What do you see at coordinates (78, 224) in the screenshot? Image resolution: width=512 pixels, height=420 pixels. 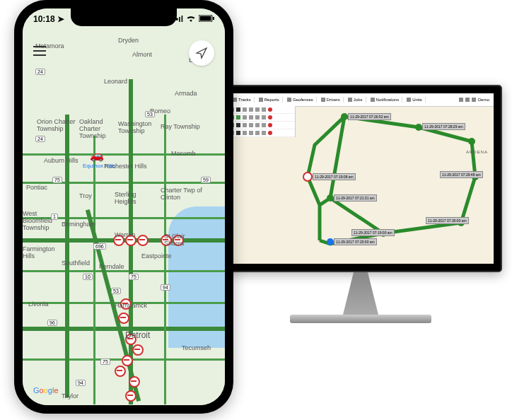 I see `city-label: Birmingham` at bounding box center [78, 224].